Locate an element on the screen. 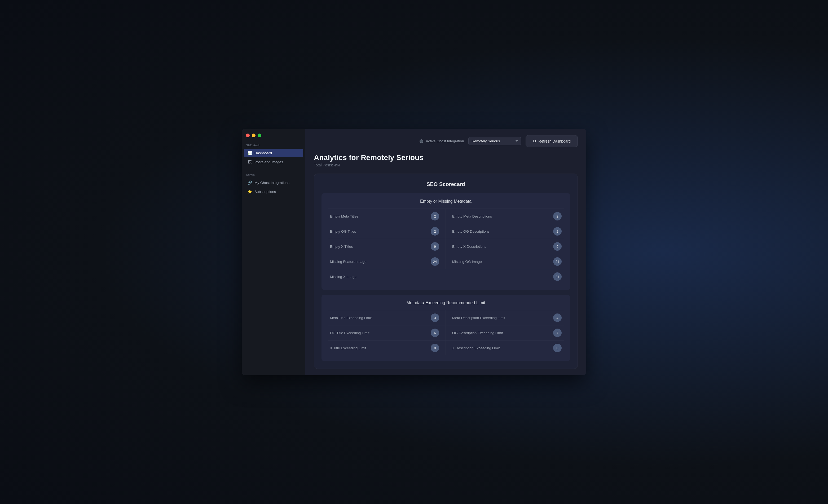  sidebar-section-admin-label: Admin is located at coordinates (274, 175).